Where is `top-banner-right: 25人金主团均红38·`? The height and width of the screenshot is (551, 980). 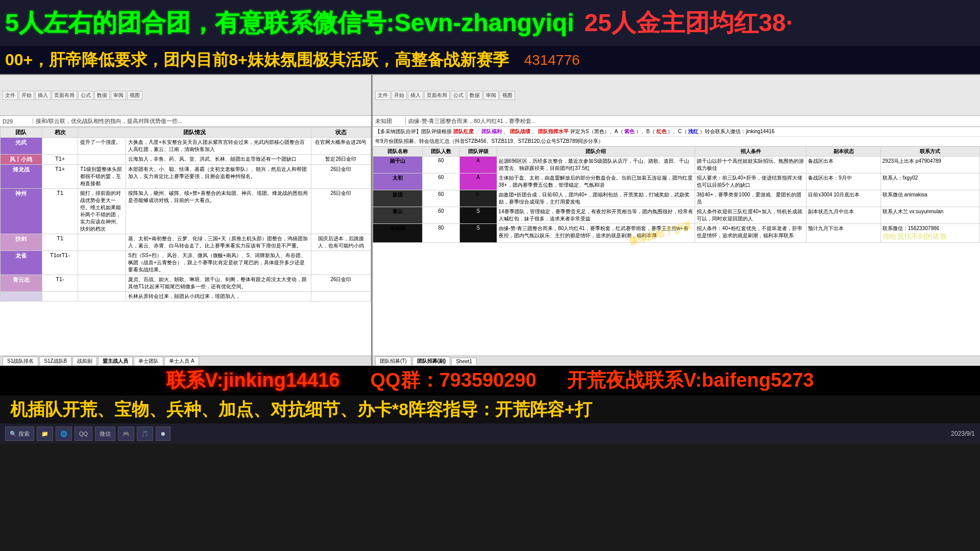 top-banner-right: 25人金主团均红38· is located at coordinates (689, 23).